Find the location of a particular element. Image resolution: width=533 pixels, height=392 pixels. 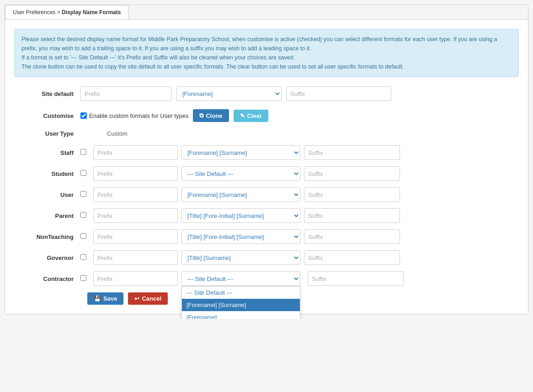

parent-format-select: [Title] [Fore-Initial] [Surname] --- Sit… is located at coordinates (241, 216).